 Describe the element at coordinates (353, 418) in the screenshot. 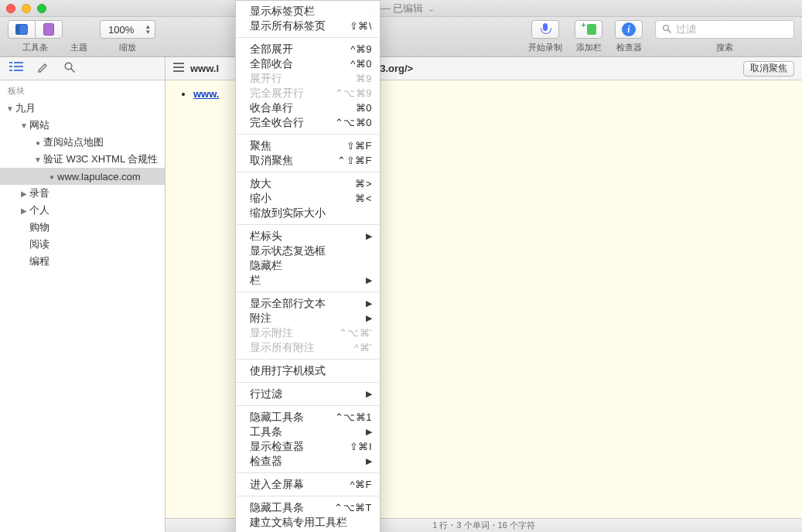

I see `menu-item-shortcut: ⌃⌥⌘1` at that location.